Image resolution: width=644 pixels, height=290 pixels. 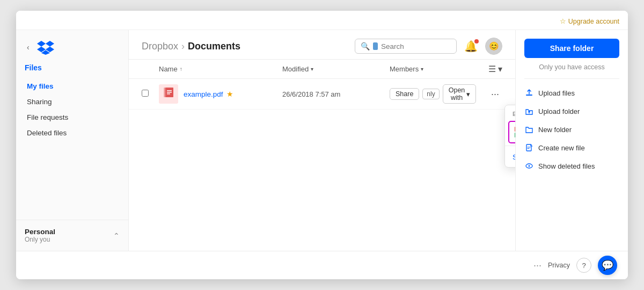 I want to click on footer-chat-button: 💬, so click(x=608, y=265).